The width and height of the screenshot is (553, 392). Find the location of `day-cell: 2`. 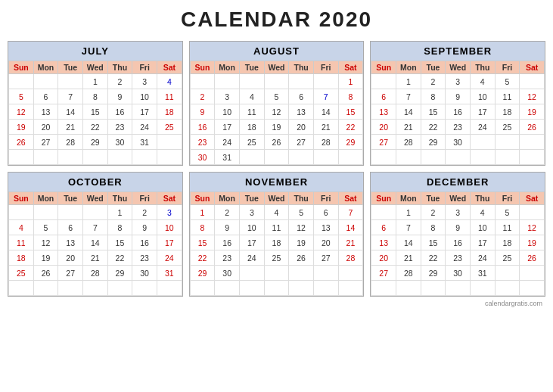

day-cell: 2 is located at coordinates (433, 213).